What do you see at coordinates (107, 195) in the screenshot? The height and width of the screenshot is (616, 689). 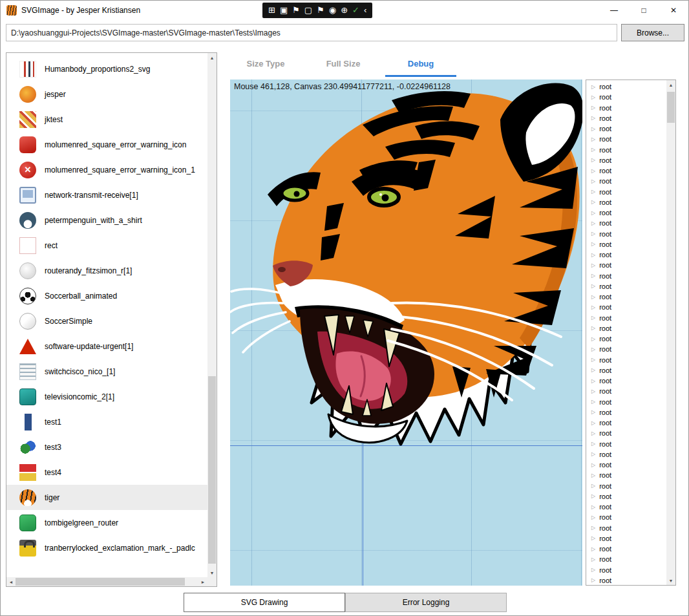 I see `file-list-item-network-transmit-receive[1]: network-transmit-receive[1]` at bounding box center [107, 195].